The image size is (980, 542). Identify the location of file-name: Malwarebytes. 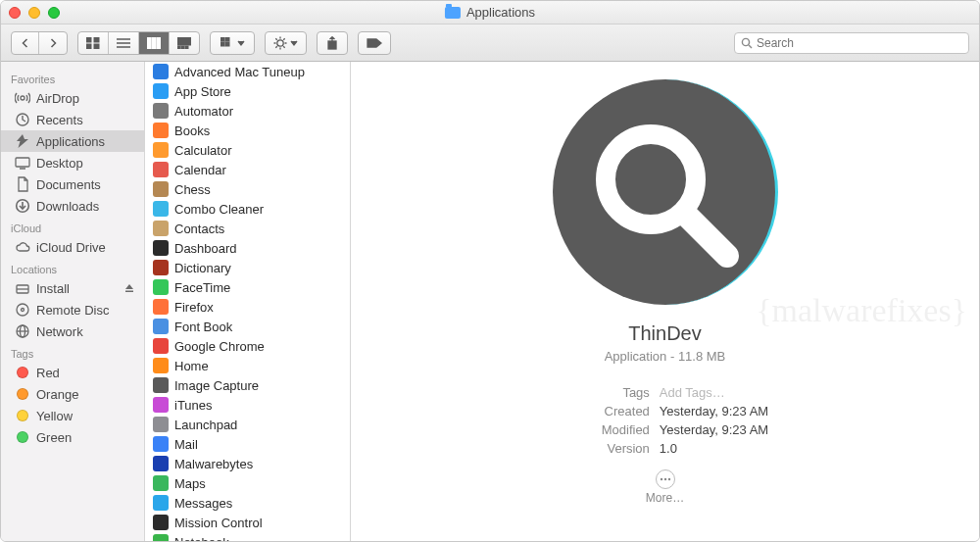
(214, 465).